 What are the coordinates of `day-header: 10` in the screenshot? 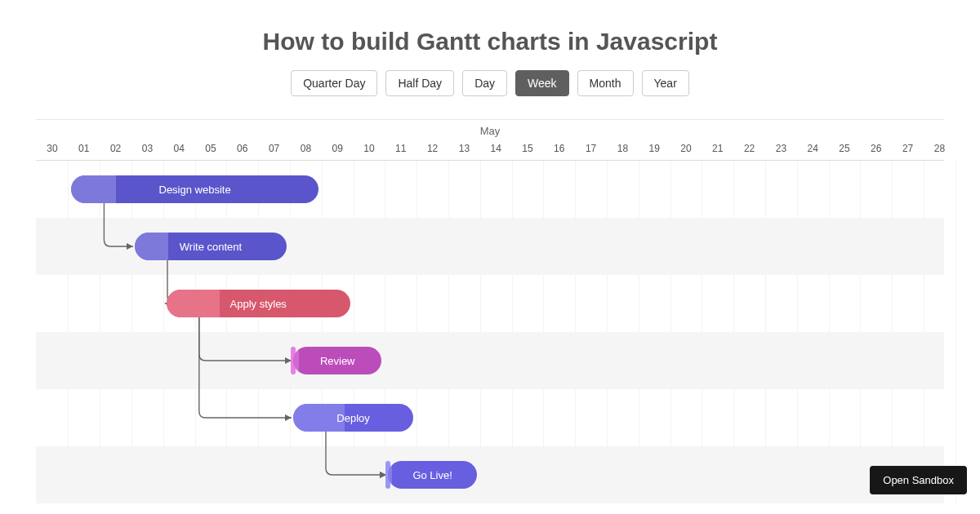 It's located at (369, 148).